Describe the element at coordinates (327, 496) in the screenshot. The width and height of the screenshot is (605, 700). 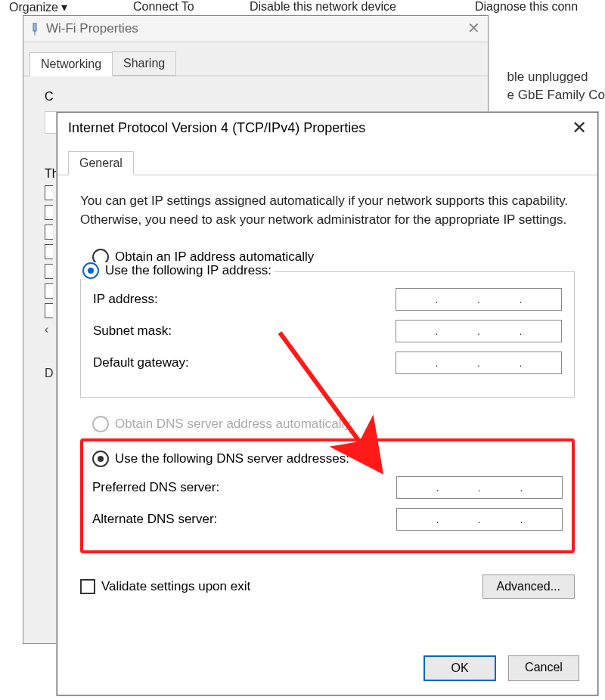
I see `dns-highlight-box: Use the following DNS server addresses: …` at that location.